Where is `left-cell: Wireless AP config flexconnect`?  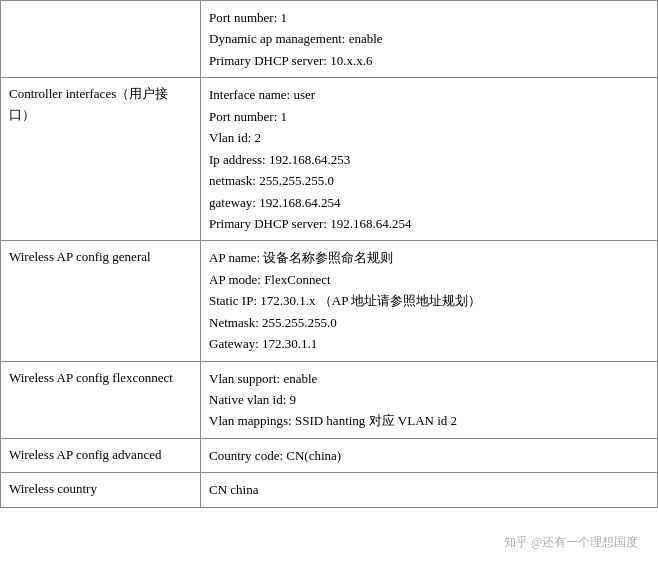
left-cell: Wireless AP config flexconnect is located at coordinates (101, 400).